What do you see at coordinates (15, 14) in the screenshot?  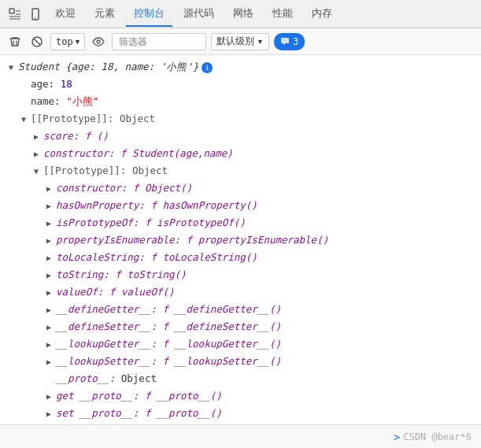 I see `inspect-icon` at bounding box center [15, 14].